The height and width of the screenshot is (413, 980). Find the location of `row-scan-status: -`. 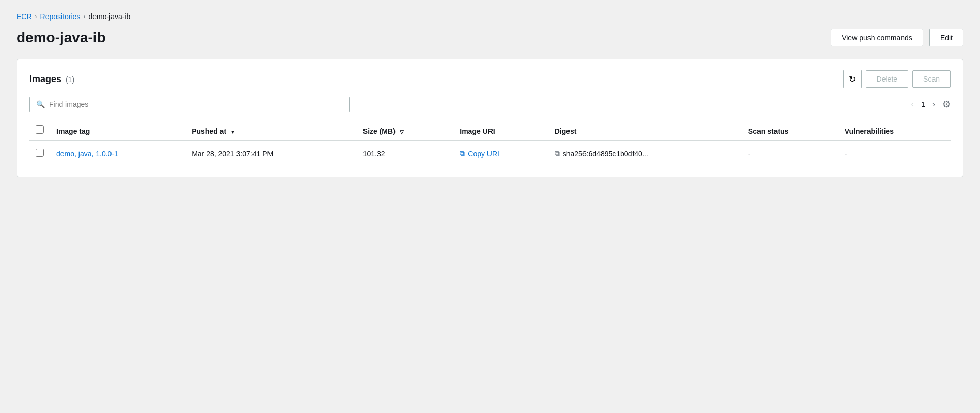

row-scan-status: - is located at coordinates (790, 154).